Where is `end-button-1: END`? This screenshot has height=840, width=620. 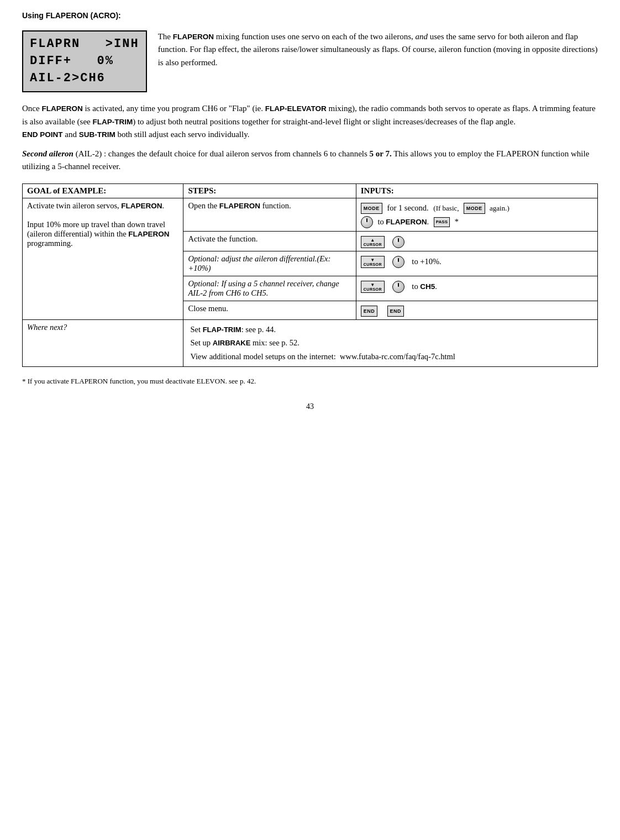
end-button-1: END is located at coordinates (369, 311).